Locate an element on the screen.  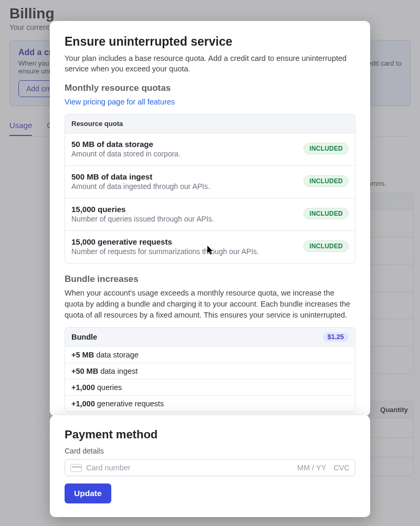
bundle-row: +5 MB data storage is located at coordinates (210, 355).